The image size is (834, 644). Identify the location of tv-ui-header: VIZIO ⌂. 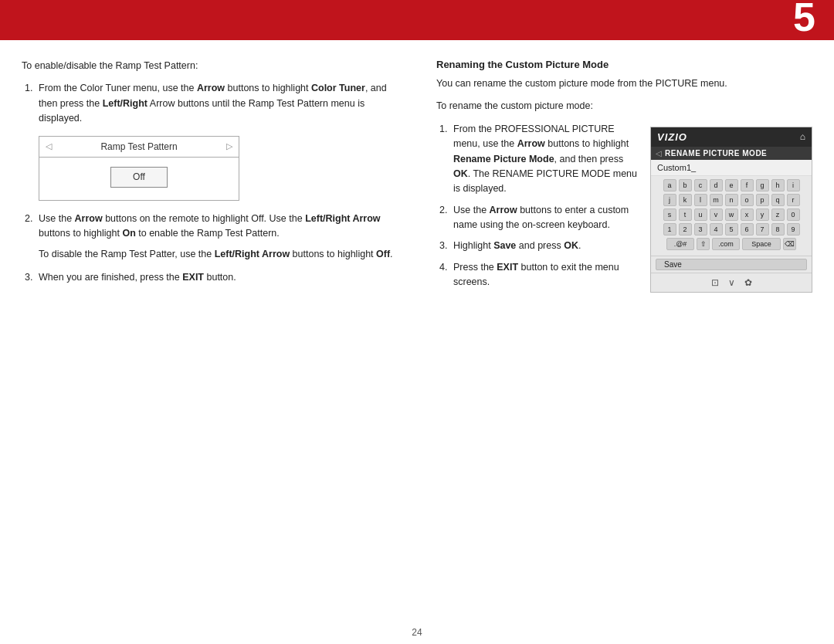
(731, 137).